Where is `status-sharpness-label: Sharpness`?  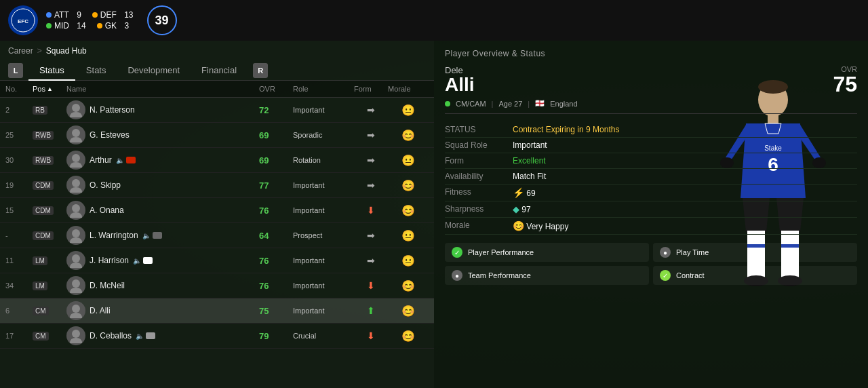 status-sharpness-label: Sharpness is located at coordinates (479, 209).